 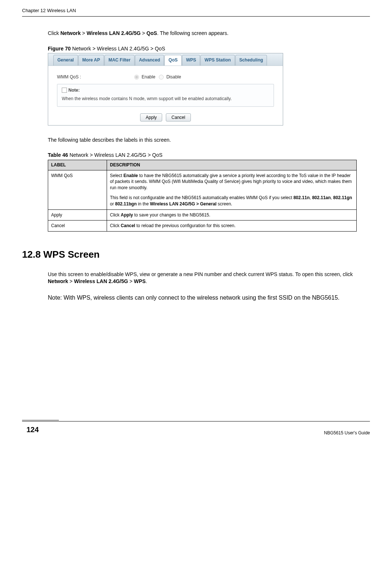 I want to click on tab-advanced: Advanced, so click(x=149, y=60).